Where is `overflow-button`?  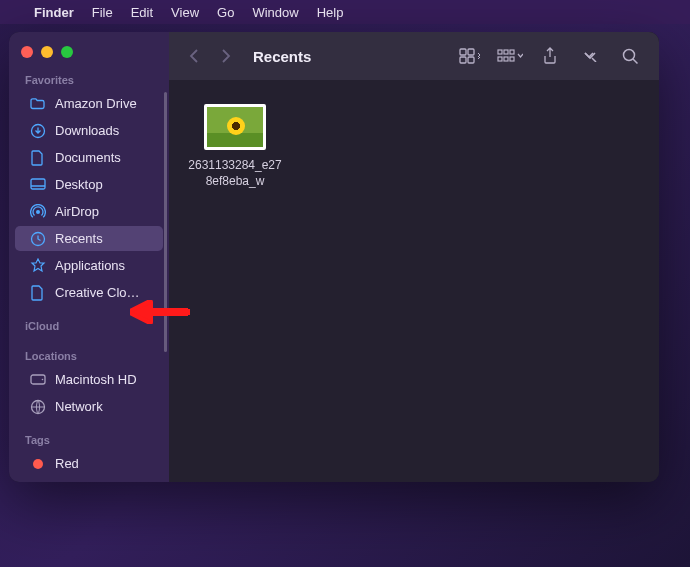 overflow-button is located at coordinates (590, 56).